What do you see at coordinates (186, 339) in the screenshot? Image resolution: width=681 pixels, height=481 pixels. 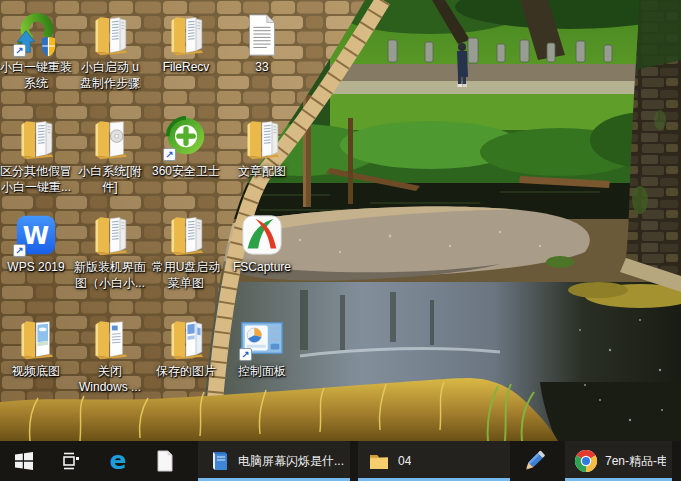 I see `folder-image-blue-icon` at bounding box center [186, 339].